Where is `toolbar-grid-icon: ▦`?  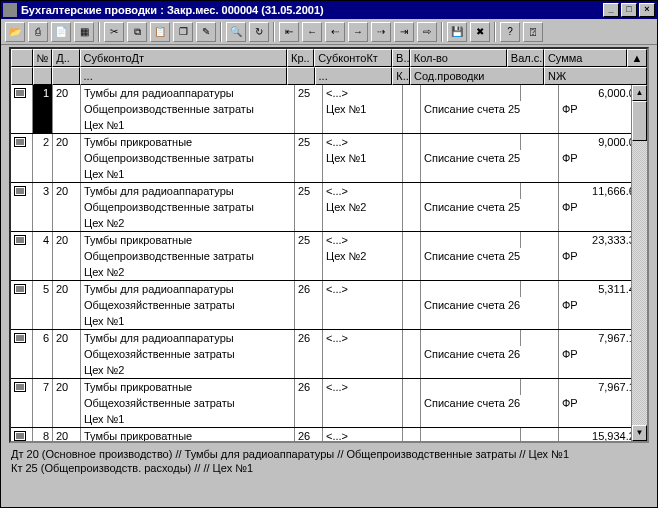 toolbar-grid-icon: ▦ is located at coordinates (84, 32).